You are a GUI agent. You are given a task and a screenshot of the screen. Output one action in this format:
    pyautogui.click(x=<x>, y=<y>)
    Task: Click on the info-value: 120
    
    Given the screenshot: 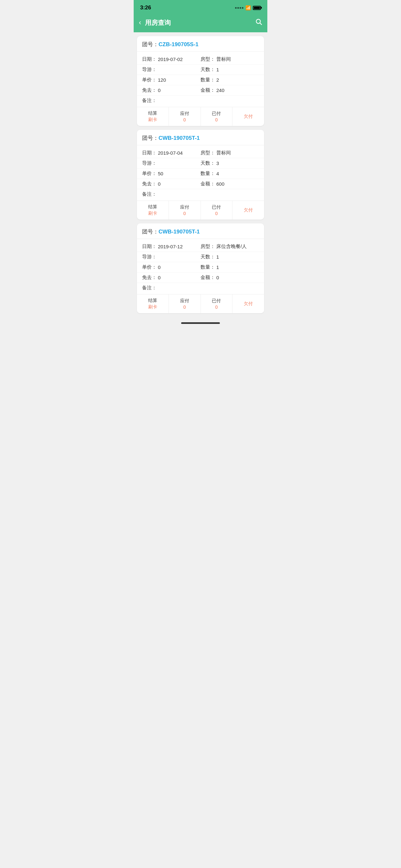 What is the action you would take?
    pyautogui.click(x=162, y=80)
    